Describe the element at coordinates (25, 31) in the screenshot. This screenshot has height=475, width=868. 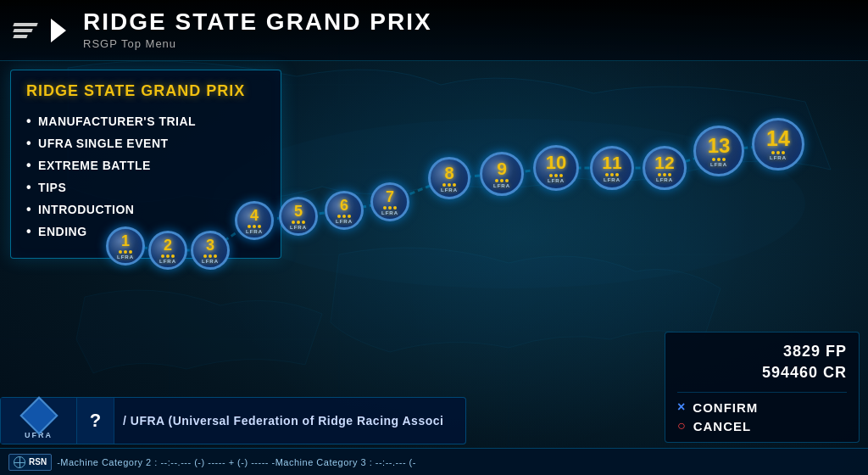
I see `logo-stripes` at that location.